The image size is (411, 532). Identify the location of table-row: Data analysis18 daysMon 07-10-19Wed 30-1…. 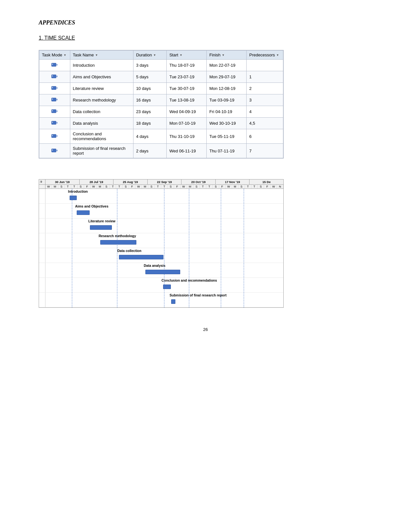
(161, 123).